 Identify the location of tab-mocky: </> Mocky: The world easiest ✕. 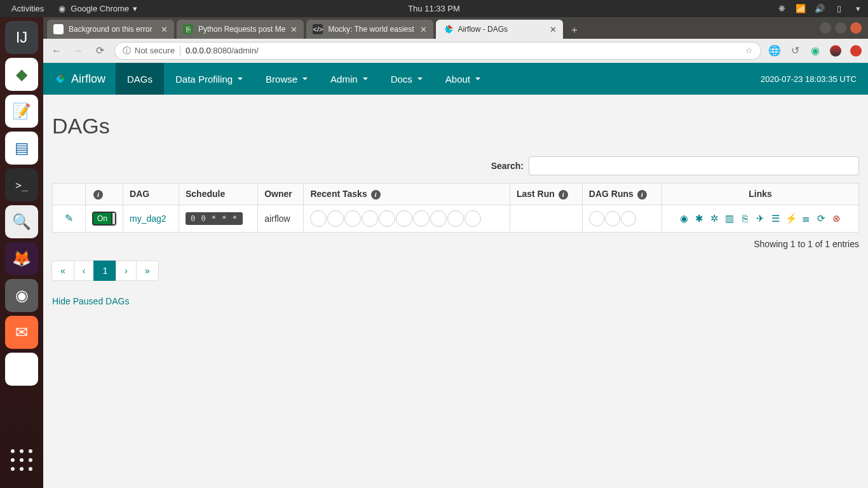
(370, 29).